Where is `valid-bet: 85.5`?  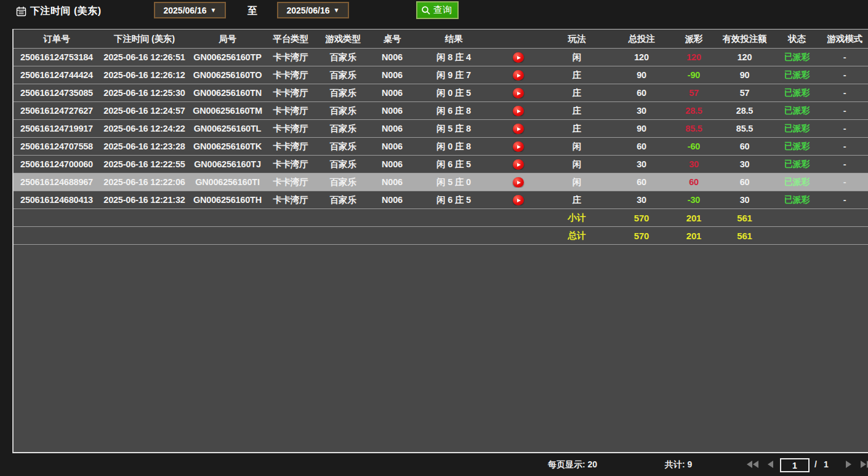
valid-bet: 85.5 is located at coordinates (745, 129).